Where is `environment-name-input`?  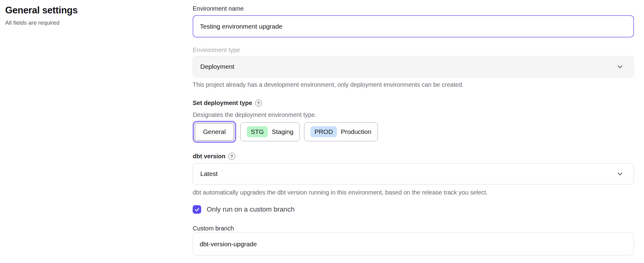
environment-name-input is located at coordinates (413, 26).